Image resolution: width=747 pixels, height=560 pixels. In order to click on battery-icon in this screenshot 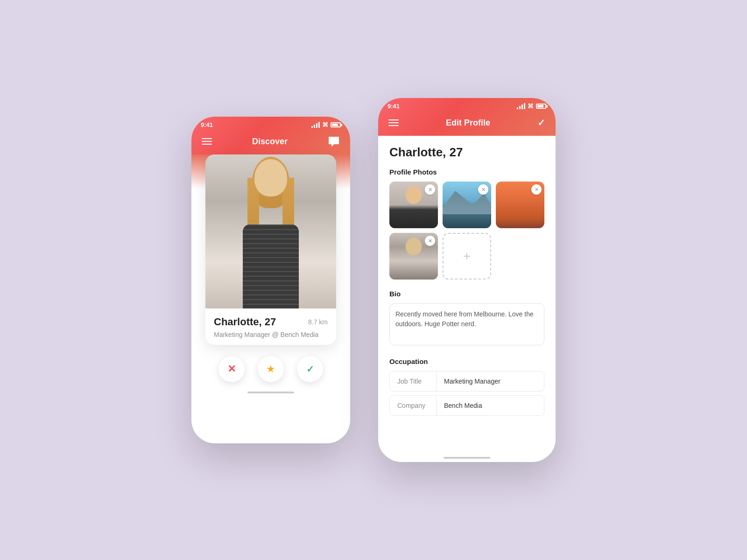, I will do `click(336, 125)`.